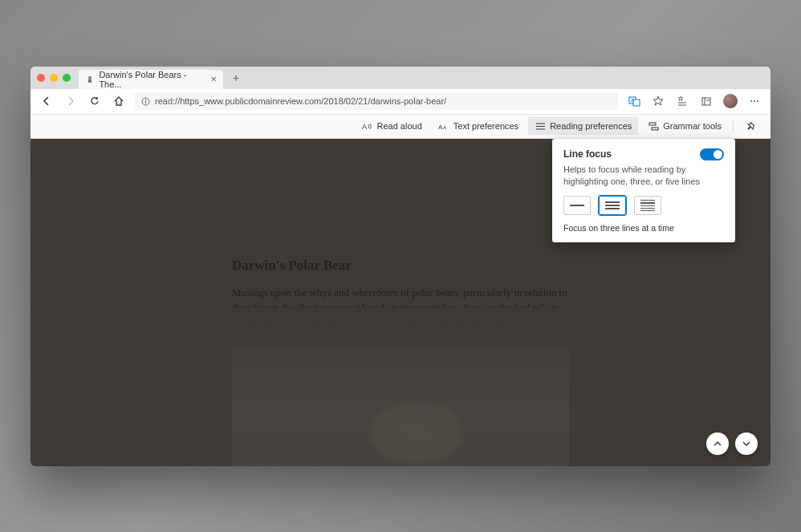  I want to click on text-icon: AA, so click(444, 126).